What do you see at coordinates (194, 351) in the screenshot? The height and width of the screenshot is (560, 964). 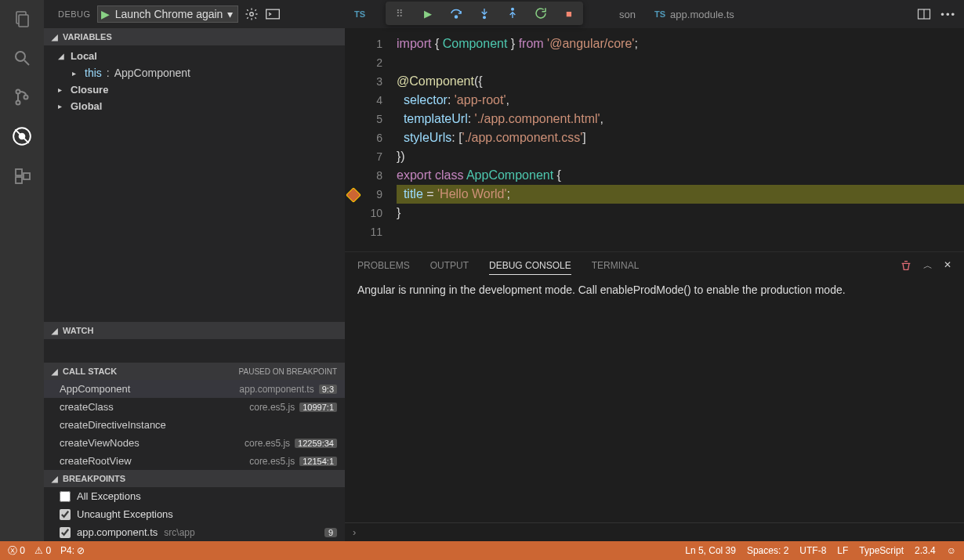 I see `watch-body` at bounding box center [194, 351].